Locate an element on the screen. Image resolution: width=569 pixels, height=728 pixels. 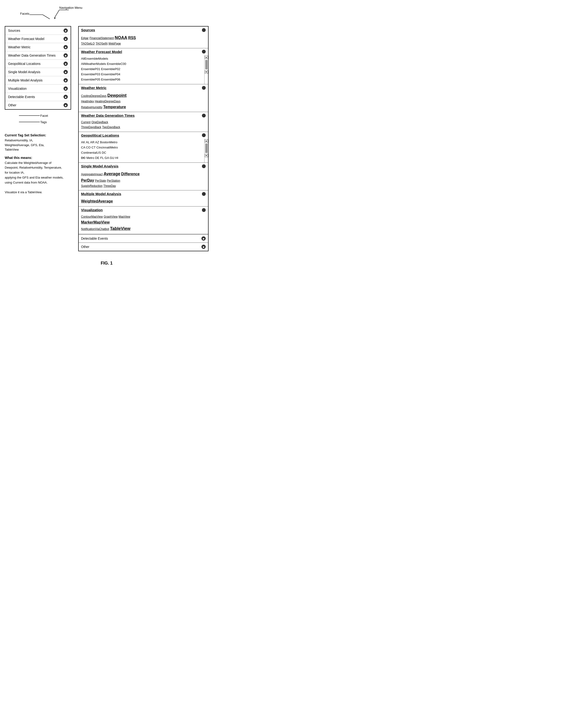
nav-icon-sources: ◆ is located at coordinates (65, 31).